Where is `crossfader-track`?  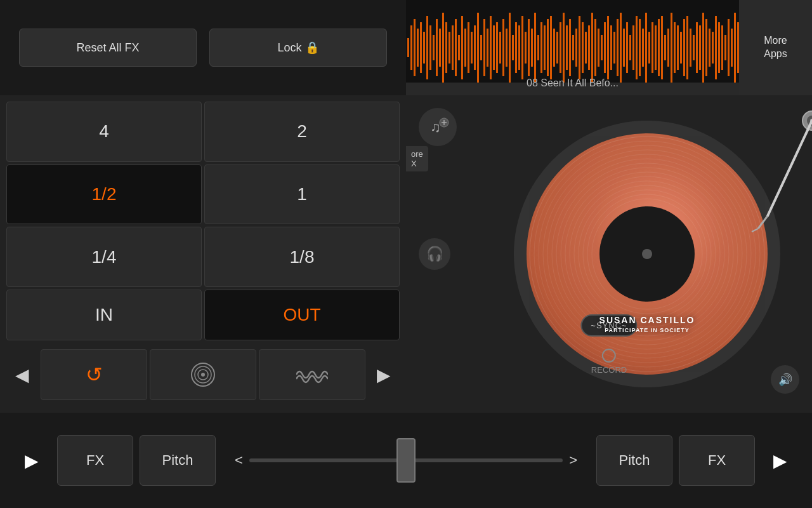
crossfader-track is located at coordinates (406, 460).